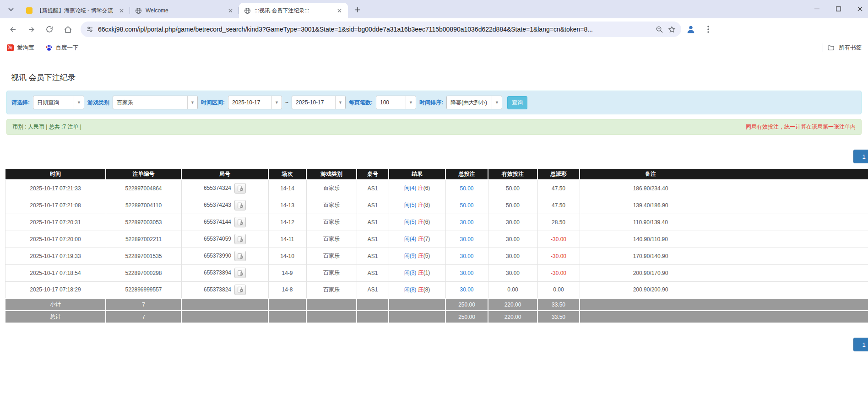 This screenshot has width=868, height=420. What do you see at coordinates (55, 205) in the screenshot?
I see `cell-time: 2025-10-17 07:21:08` at bounding box center [55, 205].